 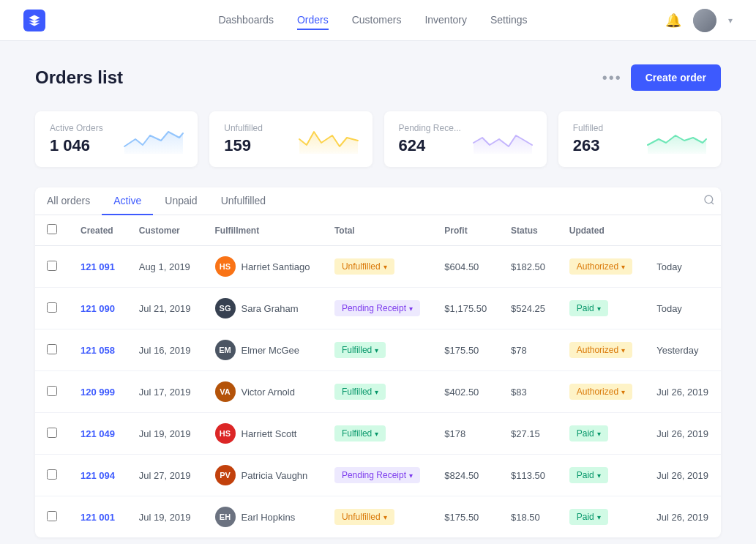 I want to click on stat-info-3: Fulfilled 263, so click(x=588, y=139).